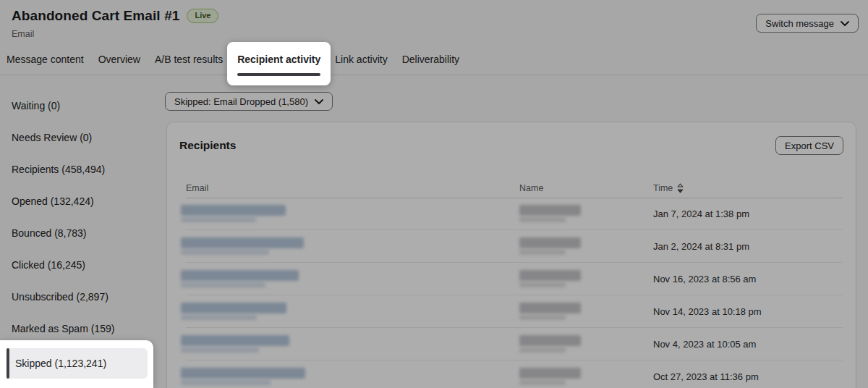  What do you see at coordinates (45, 59) in the screenshot?
I see `tab-message-content: Message content` at bounding box center [45, 59].